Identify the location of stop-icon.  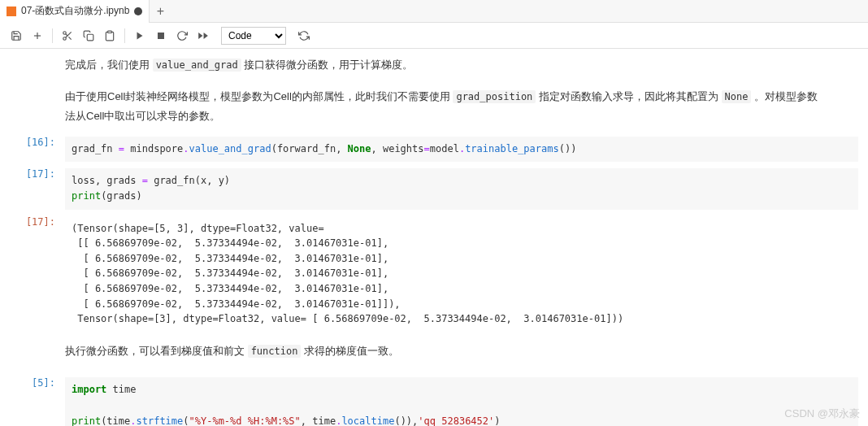
(161, 36).